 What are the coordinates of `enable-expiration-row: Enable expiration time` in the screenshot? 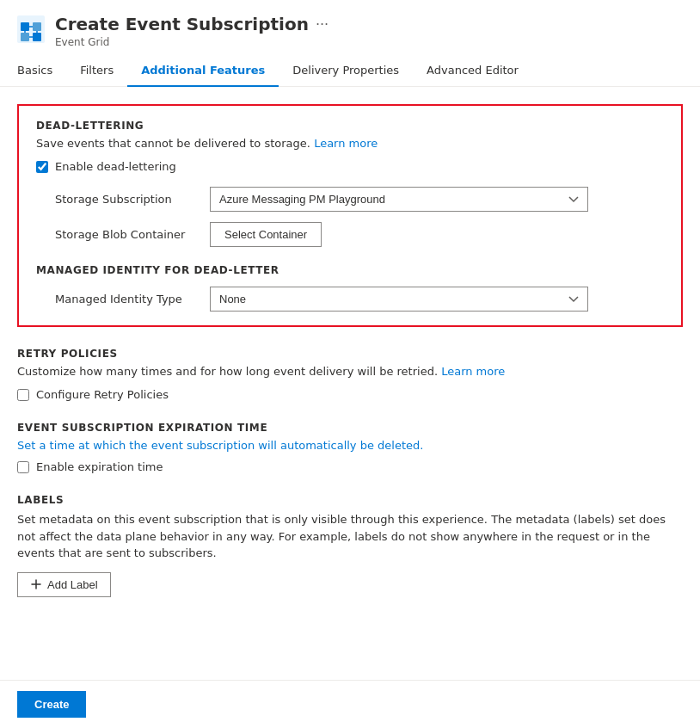 It's located at (350, 466).